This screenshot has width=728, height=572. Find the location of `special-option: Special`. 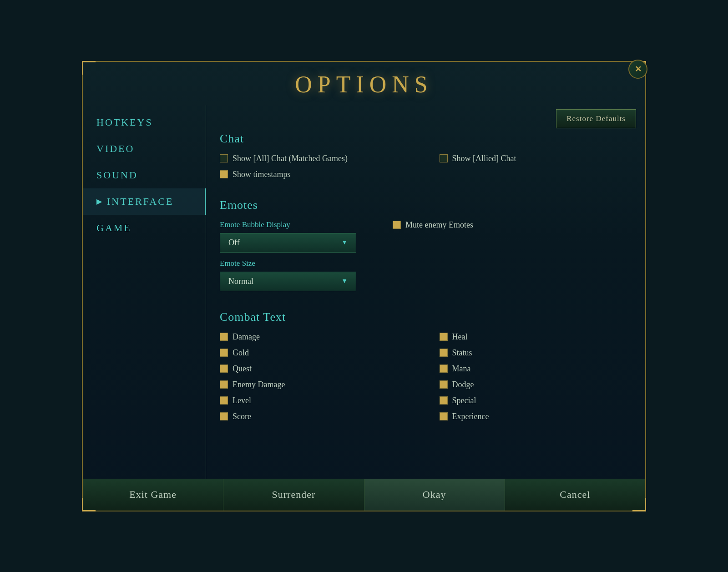

special-option: Special is located at coordinates (536, 400).